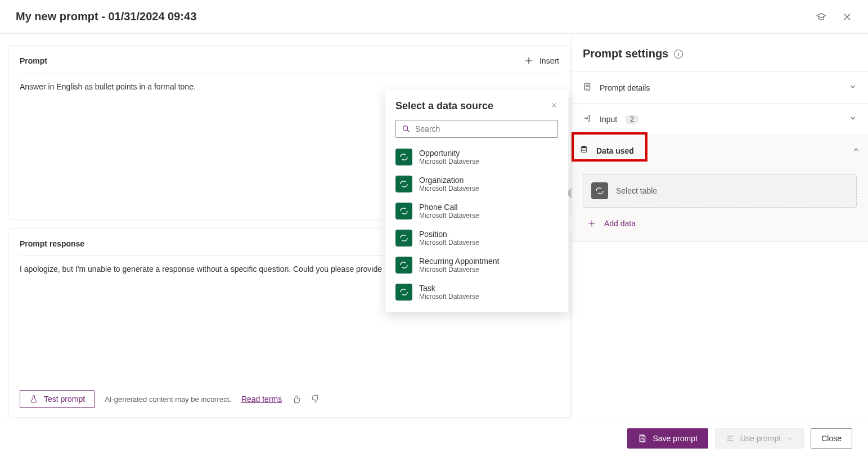 Image resolution: width=868 pixels, height=457 pixels. What do you see at coordinates (459, 261) in the screenshot?
I see `data-source-name: Recurring Appointment` at bounding box center [459, 261].